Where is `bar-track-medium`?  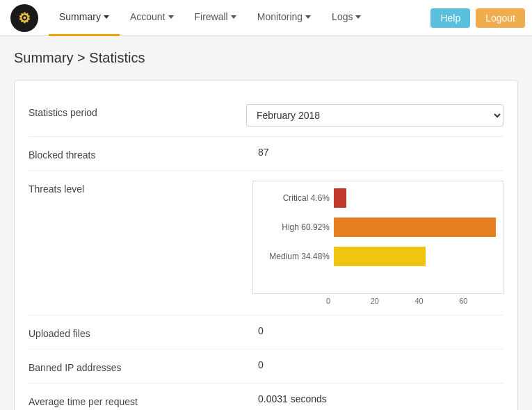
bar-track-medium is located at coordinates (414, 256).